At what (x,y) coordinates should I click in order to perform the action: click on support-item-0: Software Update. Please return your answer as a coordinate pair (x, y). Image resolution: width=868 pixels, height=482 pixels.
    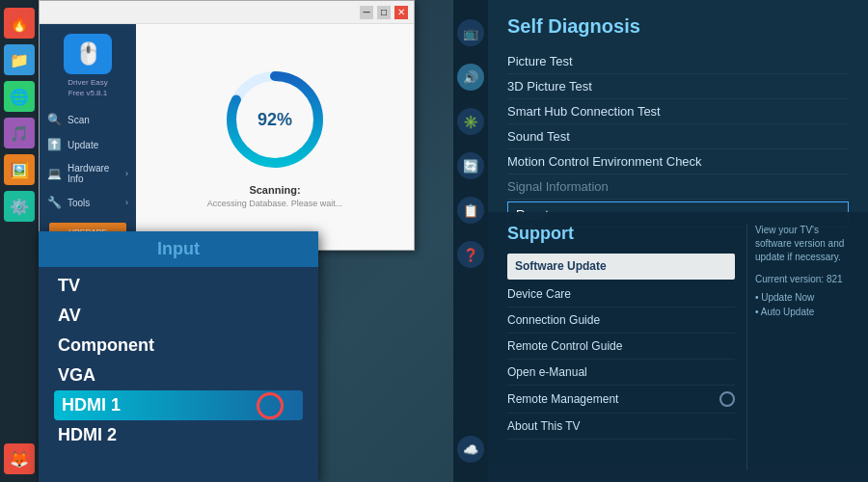
    Looking at the image, I should click on (621, 266).